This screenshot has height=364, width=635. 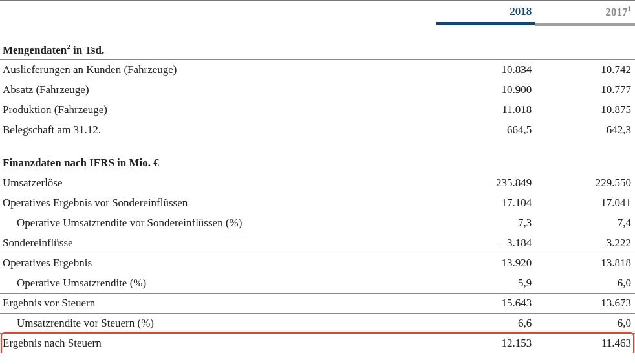 I want to click on row-label: Ergebnis nach Steuern, so click(x=219, y=344).